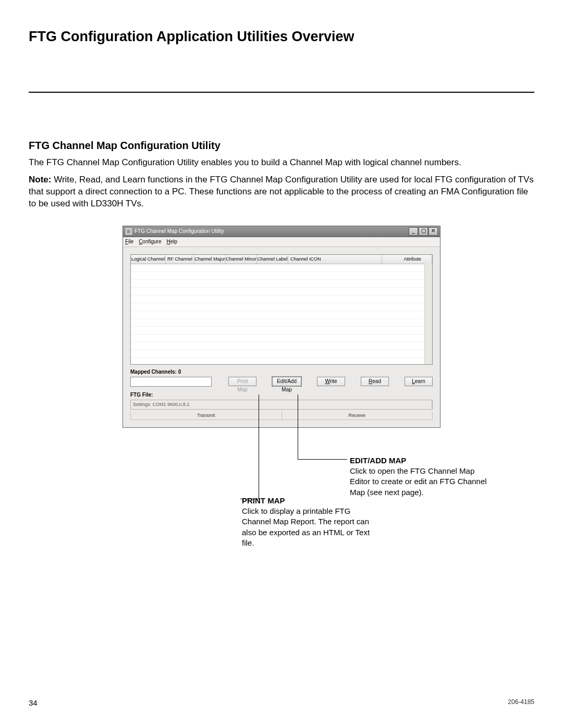 The width and height of the screenshot is (563, 728). What do you see at coordinates (129, 231) in the screenshot?
I see `app-icon: ⊞` at bounding box center [129, 231].